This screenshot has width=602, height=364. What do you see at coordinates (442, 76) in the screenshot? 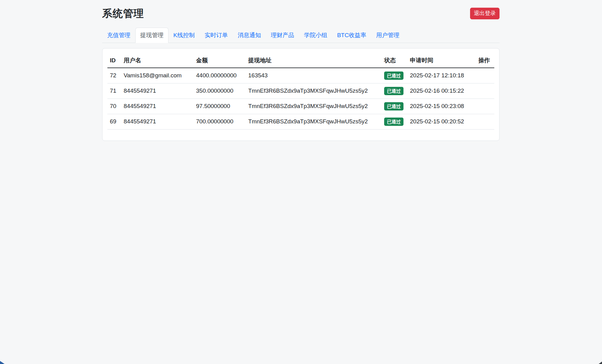
I see `cell-time: 2025-02-17 12:10:18` at bounding box center [442, 76].